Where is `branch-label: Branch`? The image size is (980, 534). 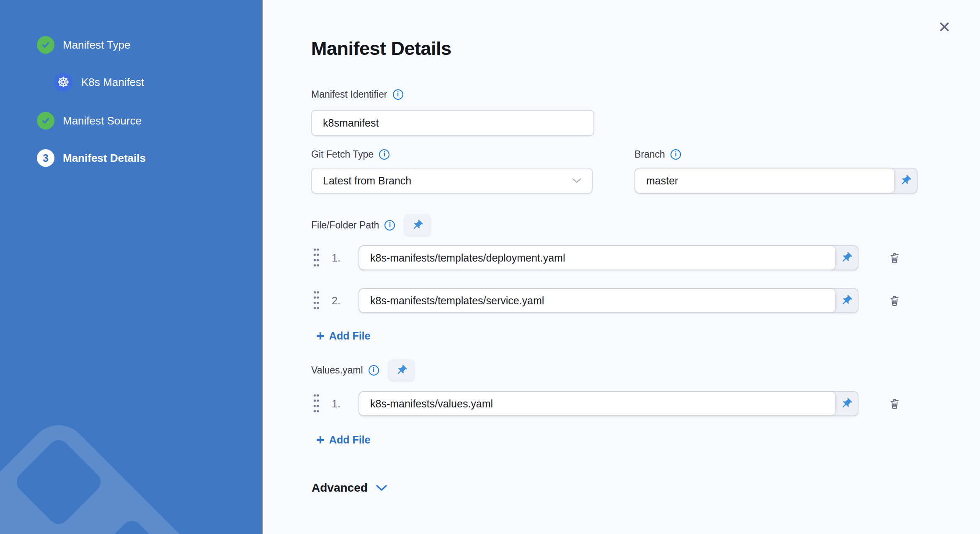 branch-label: Branch is located at coordinates (650, 154).